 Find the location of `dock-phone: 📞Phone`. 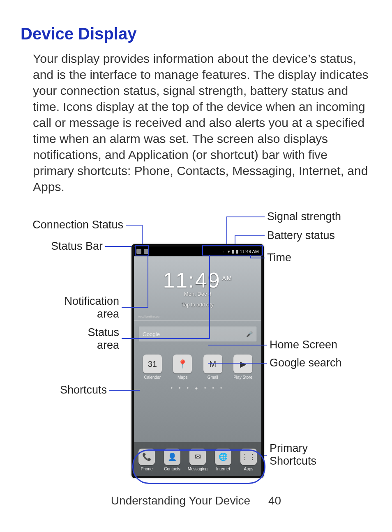

dock-phone: 📞Phone is located at coordinates (147, 460).